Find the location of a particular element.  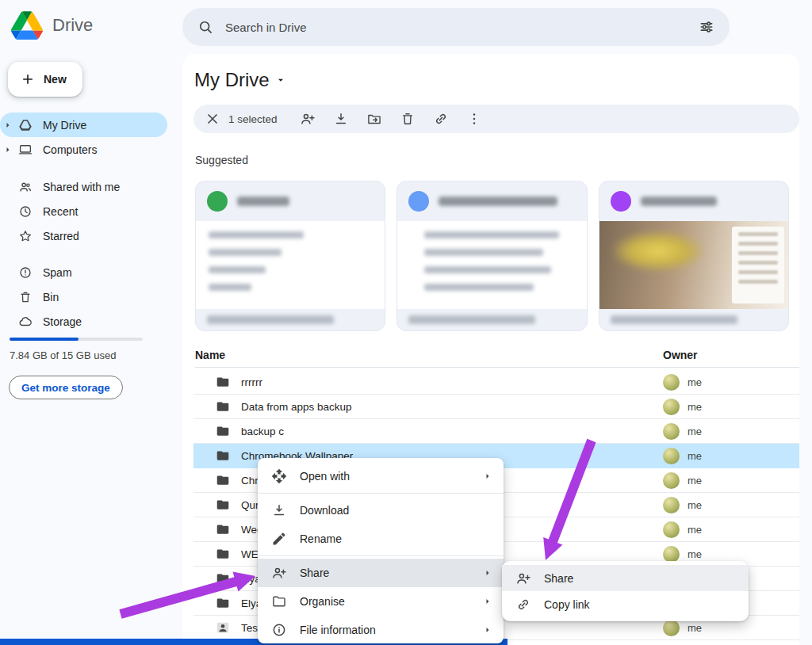

move-toolbar-button is located at coordinates (374, 119).